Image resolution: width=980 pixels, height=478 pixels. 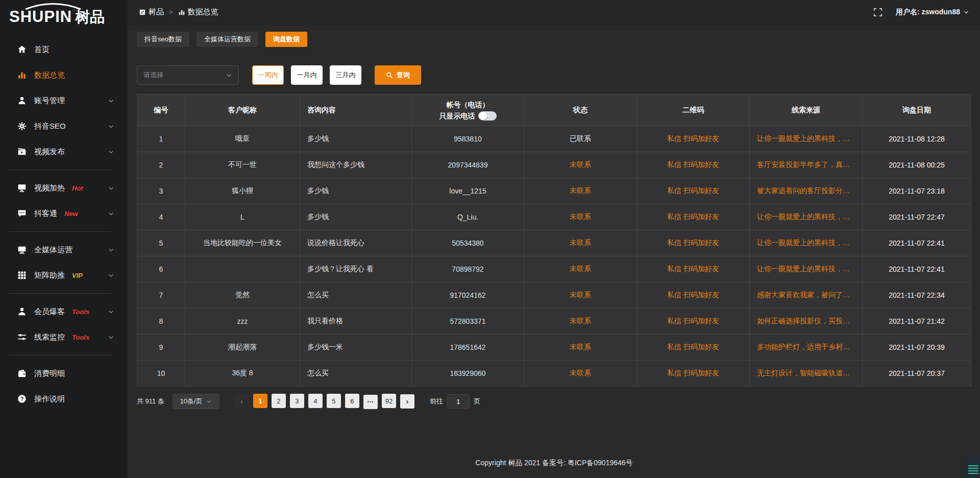 What do you see at coordinates (64, 250) in the screenshot?
I see `sidebar-item-media-operation: 全媒体运营` at bounding box center [64, 250].